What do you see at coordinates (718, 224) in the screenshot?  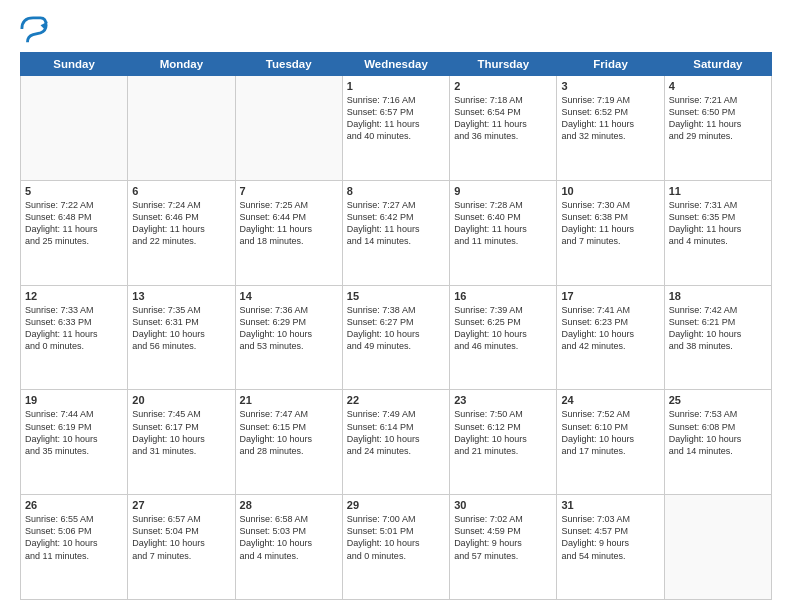 I see `day-info: Sunrise: 7:31 AM Sunset: 6:35 PM Dayligh…` at bounding box center [718, 224].